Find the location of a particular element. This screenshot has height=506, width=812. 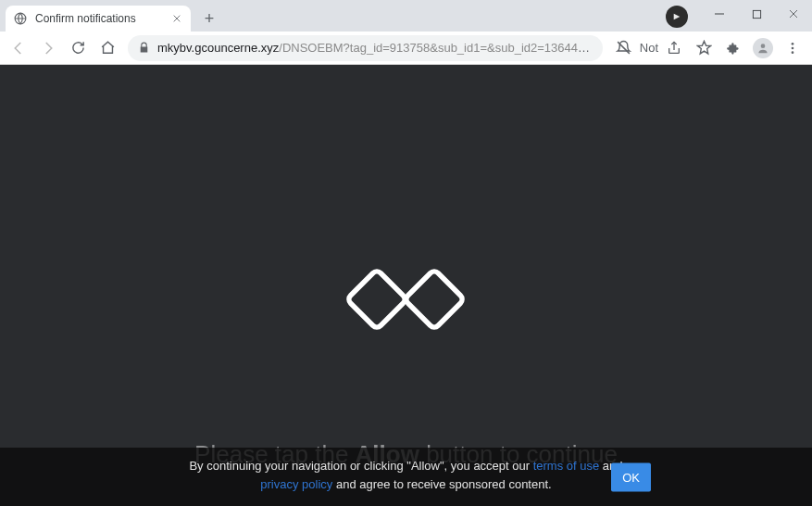

forward-button is located at coordinates (48, 48).